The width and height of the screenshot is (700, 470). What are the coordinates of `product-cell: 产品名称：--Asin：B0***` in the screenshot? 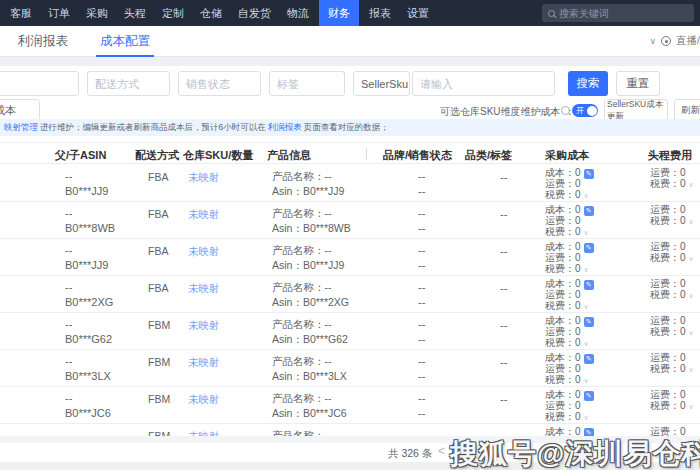 It's located at (302, 432).